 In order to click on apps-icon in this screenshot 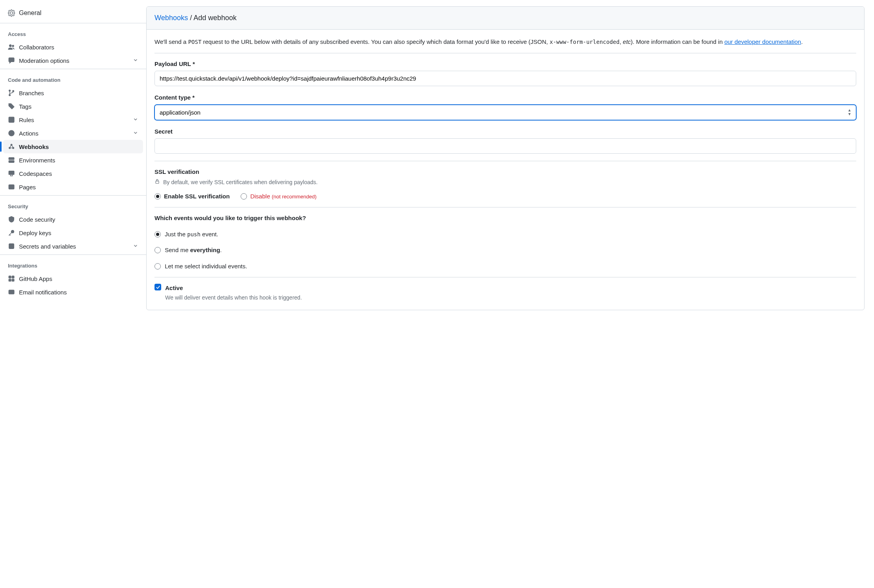, I will do `click(11, 279)`.